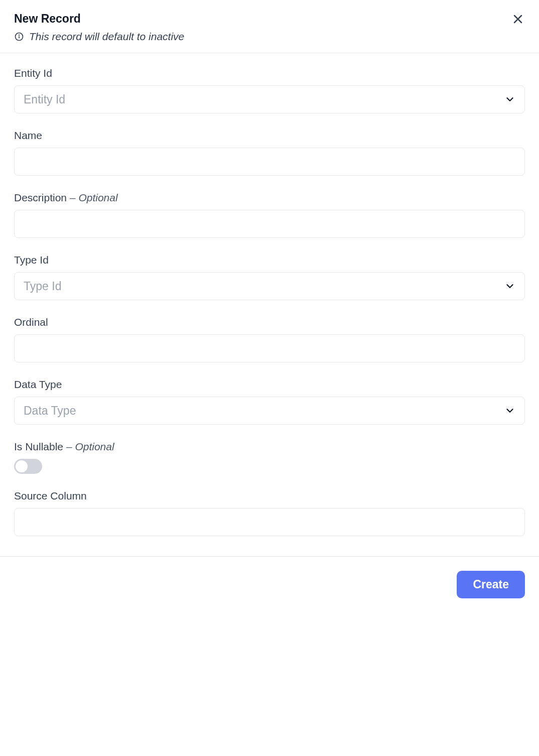 This screenshot has width=539, height=756. Describe the element at coordinates (19, 37) in the screenshot. I see `info-icon` at that location.